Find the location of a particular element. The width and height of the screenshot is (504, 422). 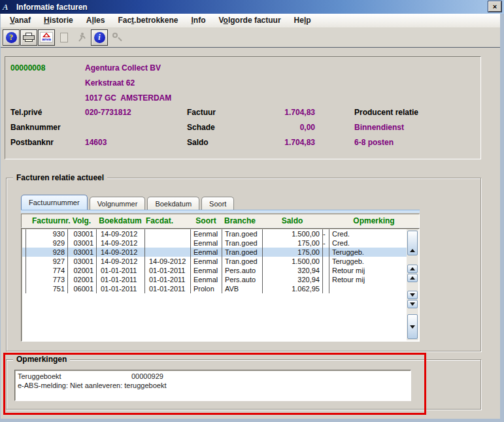

menu-item-volgorde-factuur: Volgorde factuur is located at coordinates (250, 21).